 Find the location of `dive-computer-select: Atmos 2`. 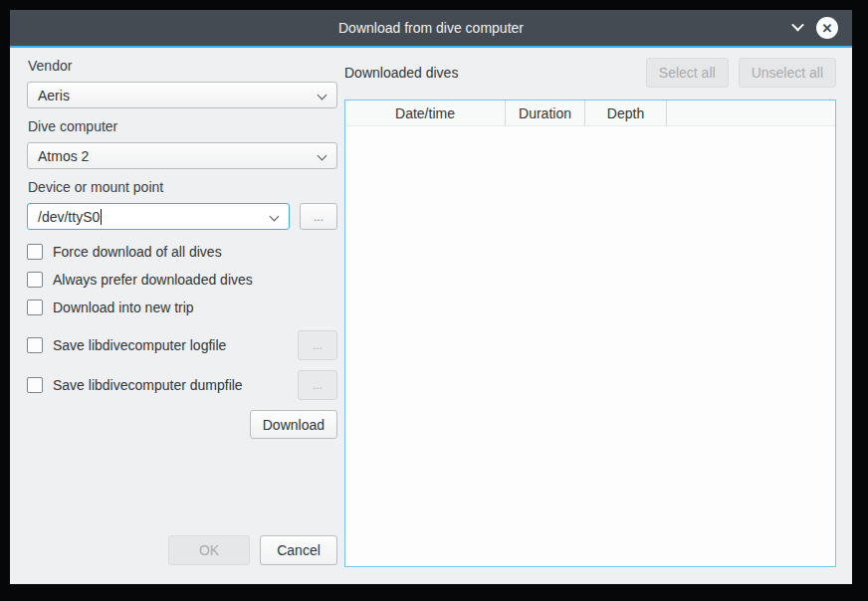

dive-computer-select: Atmos 2 is located at coordinates (182, 155).